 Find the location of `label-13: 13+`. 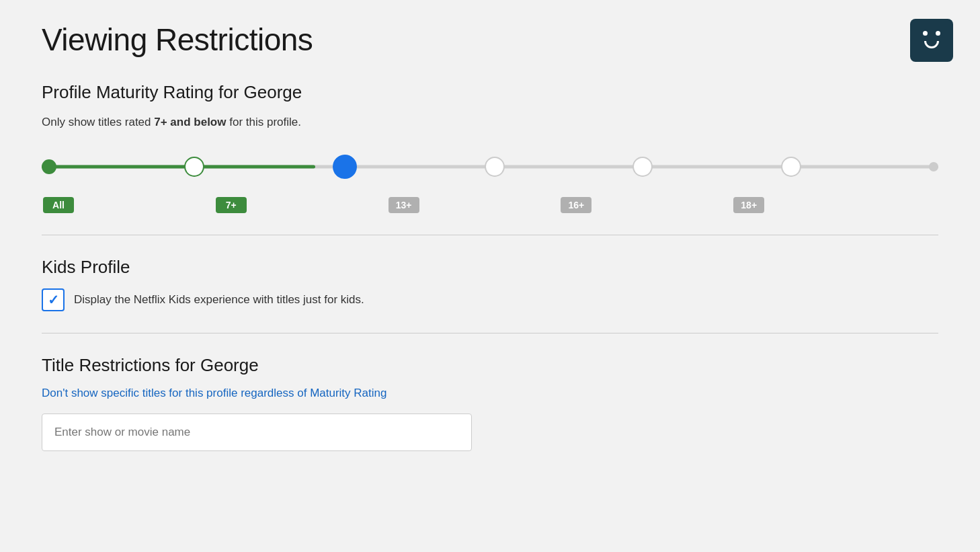

label-13: 13+ is located at coordinates (404, 205).